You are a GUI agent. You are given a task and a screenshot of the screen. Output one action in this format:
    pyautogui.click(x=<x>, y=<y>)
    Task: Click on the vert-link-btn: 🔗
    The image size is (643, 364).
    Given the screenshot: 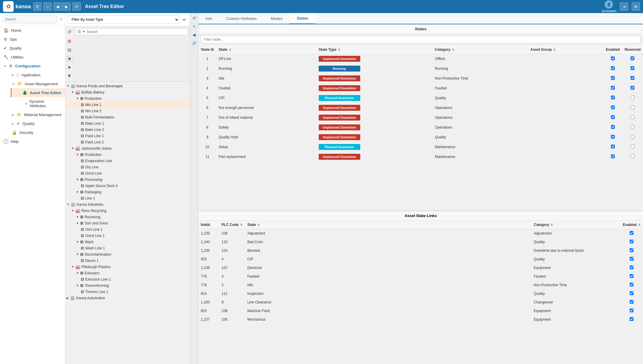 What is the action you would take?
    pyautogui.click(x=194, y=43)
    